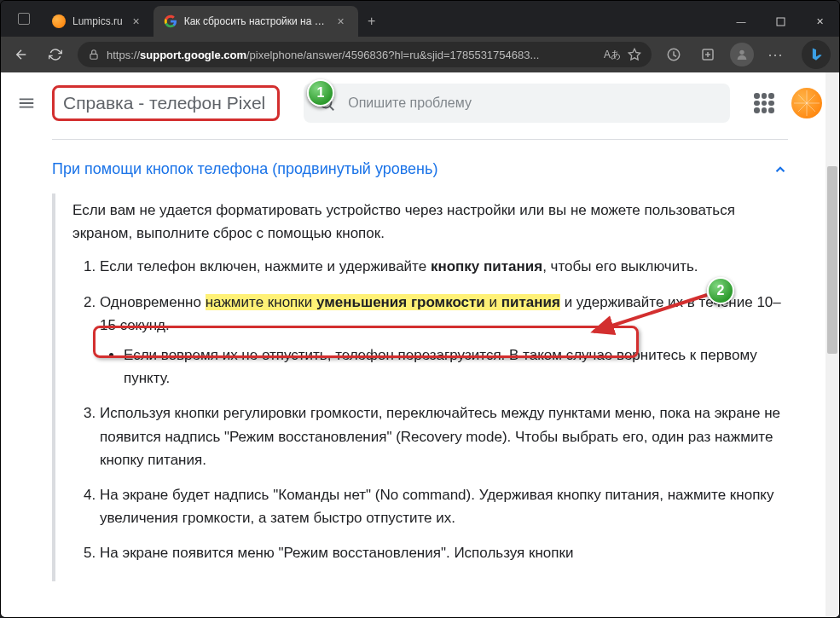 This screenshot has width=840, height=618. Describe the element at coordinates (55, 55) in the screenshot. I see `refresh-button` at that location.